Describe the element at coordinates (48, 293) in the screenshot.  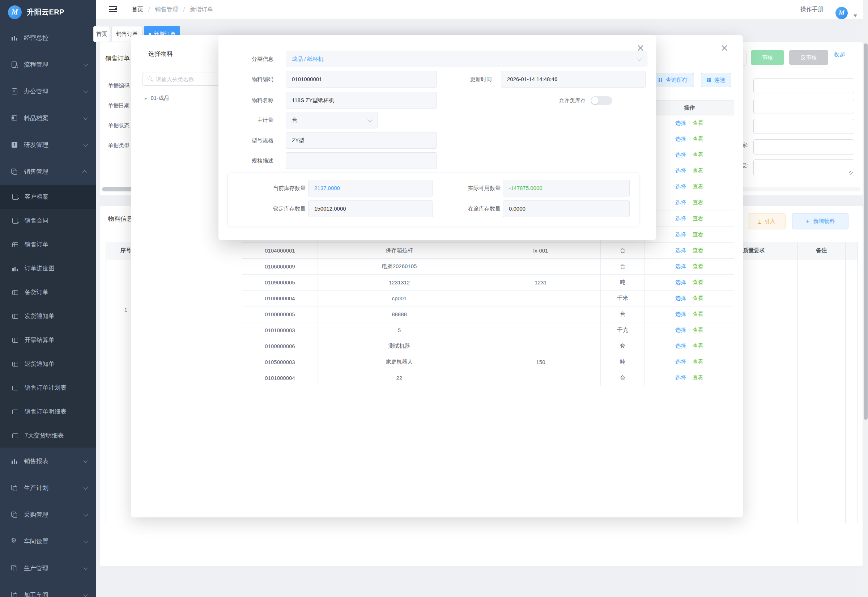
I see `sidebar-subitem: 备货订单` at that location.